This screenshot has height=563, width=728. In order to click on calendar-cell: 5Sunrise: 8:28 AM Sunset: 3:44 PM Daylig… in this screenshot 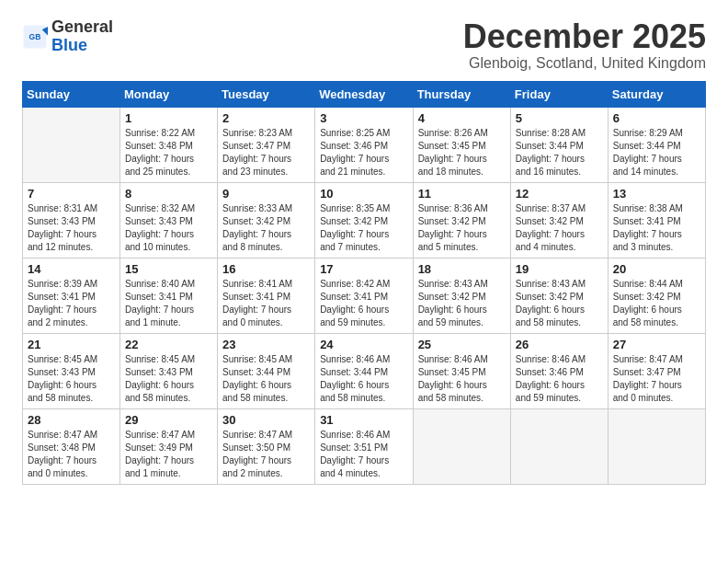, I will do `click(559, 144)`.